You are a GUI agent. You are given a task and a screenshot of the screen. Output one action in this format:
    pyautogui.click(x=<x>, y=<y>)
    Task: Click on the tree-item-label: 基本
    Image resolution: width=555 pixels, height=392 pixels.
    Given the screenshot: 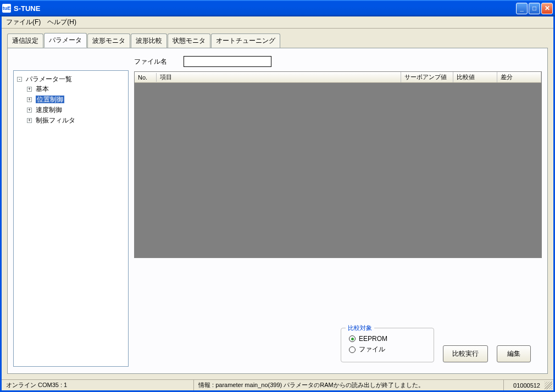 What is the action you would take?
    pyautogui.click(x=42, y=89)
    